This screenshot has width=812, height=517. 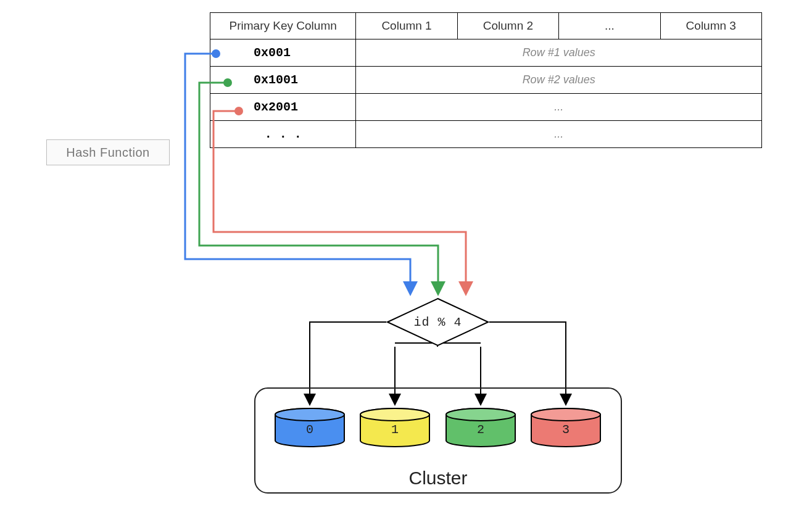 I want to click on col-header-3: Column 3, so click(x=711, y=26).